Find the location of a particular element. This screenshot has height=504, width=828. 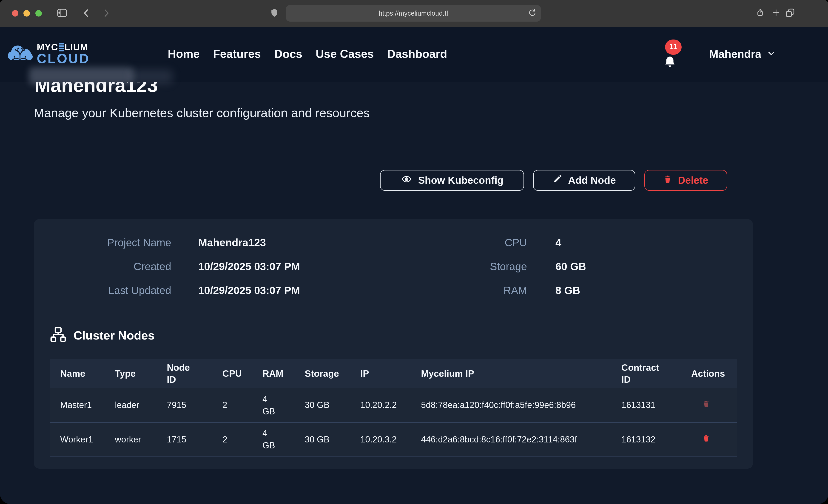

trash-icon is located at coordinates (668, 180).